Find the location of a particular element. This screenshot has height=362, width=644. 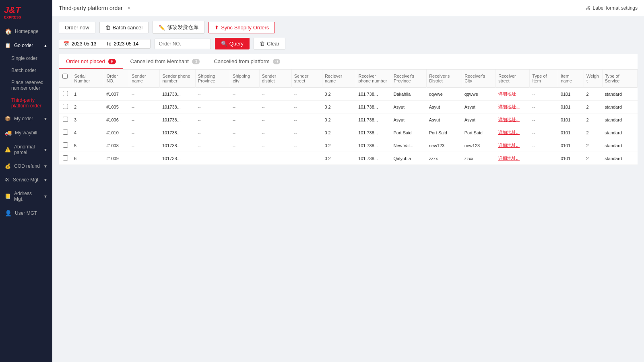

sidebar-item-place-reserved: Place reserved number order is located at coordinates (26, 85).